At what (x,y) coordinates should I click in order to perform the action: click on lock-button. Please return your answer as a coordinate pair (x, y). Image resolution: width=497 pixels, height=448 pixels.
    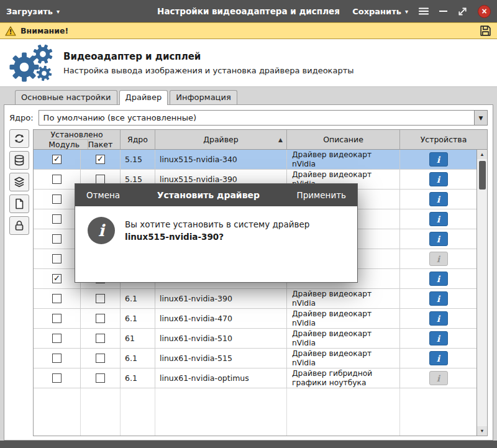
    Looking at the image, I should click on (19, 226).